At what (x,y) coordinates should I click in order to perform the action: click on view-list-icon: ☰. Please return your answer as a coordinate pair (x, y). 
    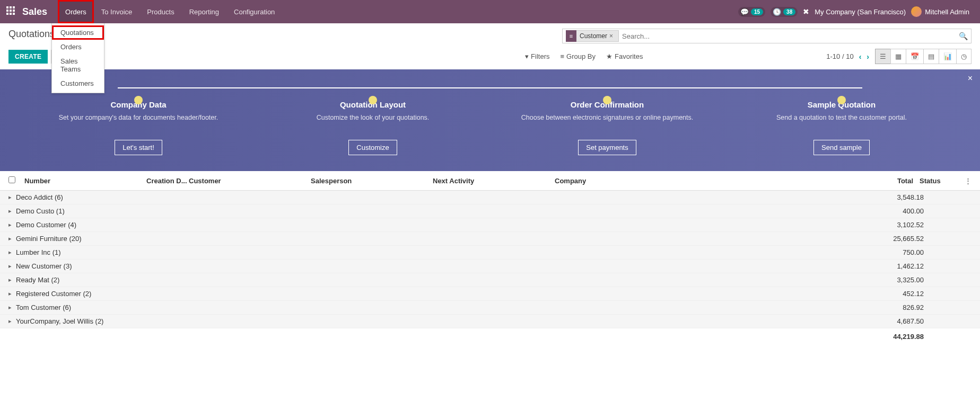
    Looking at the image, I should click on (883, 56).